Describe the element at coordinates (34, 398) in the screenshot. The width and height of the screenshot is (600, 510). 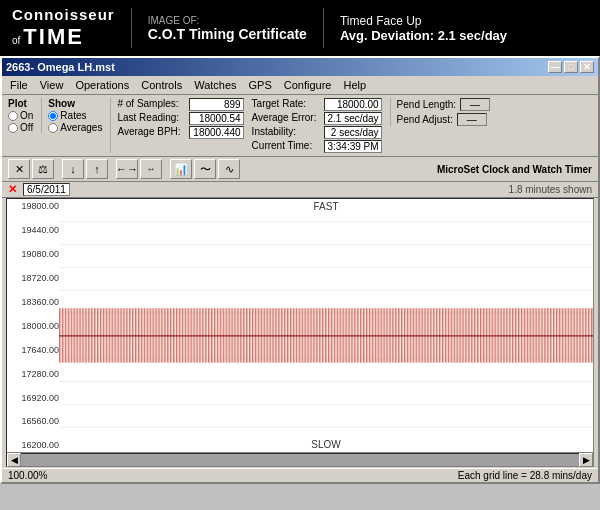
I see `y-label-8: 16920.00` at that location.